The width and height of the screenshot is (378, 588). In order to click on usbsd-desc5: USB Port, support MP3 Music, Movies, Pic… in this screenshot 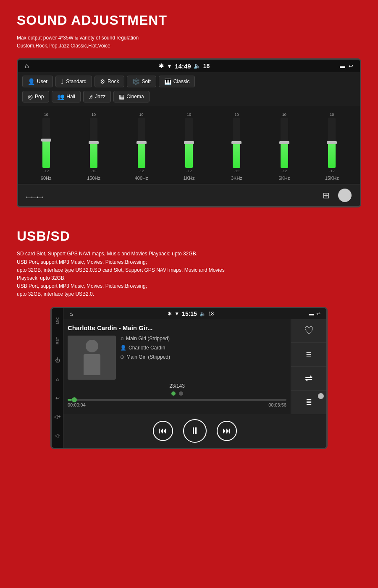, I will do `click(189, 286)`.